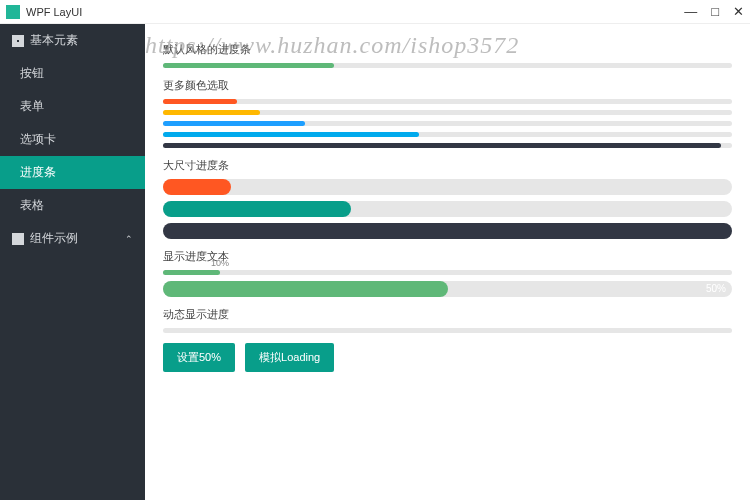 The image size is (750, 500). I want to click on sidebar-item-tab: 选项卡, so click(72, 140).